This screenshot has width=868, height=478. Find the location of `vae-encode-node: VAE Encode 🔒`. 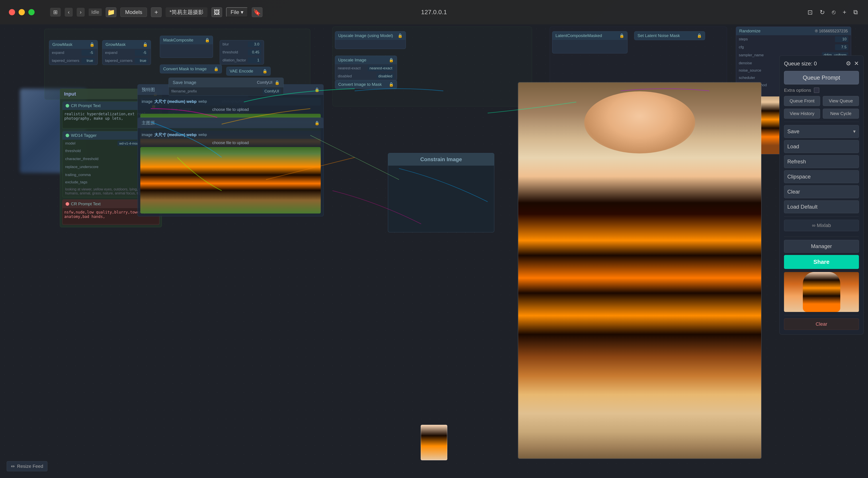

vae-encode-node: VAE Encode 🔒 is located at coordinates (249, 71).